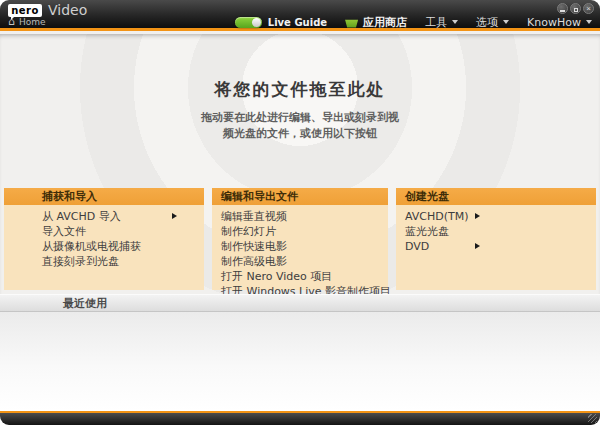 This screenshot has width=600, height=425. Describe the element at coordinates (123, 246) in the screenshot. I see `menu-item-capture-camcorder-tv: 从摄像机或电视捕获` at that location.